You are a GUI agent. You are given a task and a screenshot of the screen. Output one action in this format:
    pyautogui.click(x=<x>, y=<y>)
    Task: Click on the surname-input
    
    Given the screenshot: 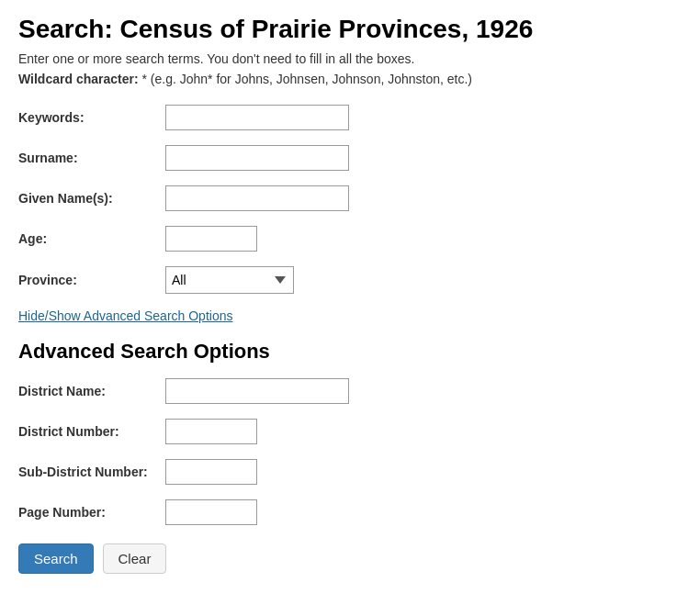 What is the action you would take?
    pyautogui.click(x=257, y=158)
    